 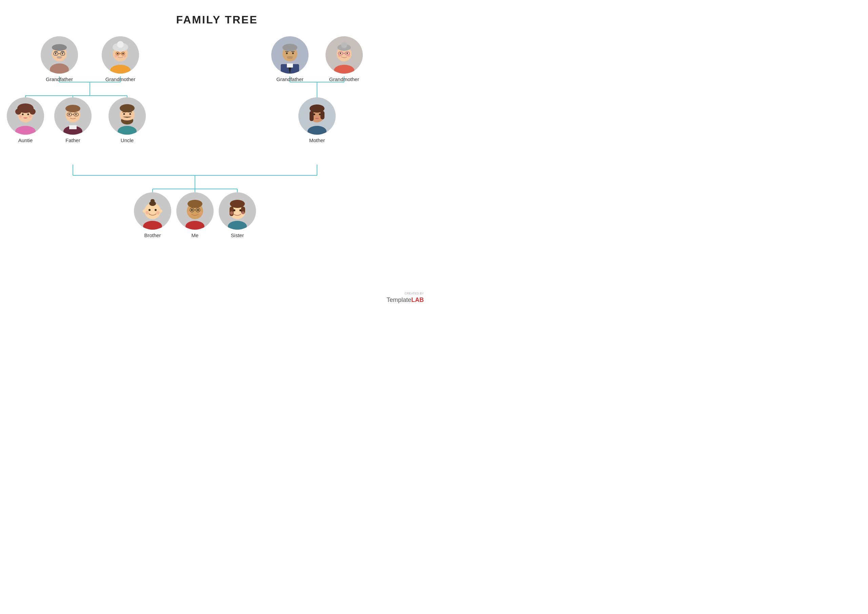 I want to click on person-uncle: Uncle, so click(x=127, y=120).